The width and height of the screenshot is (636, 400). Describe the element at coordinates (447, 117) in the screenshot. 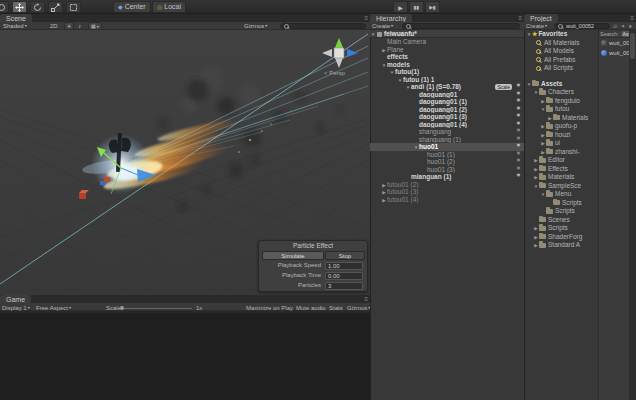

I see `hierarchy-item: daoguang01 (3)»` at that location.